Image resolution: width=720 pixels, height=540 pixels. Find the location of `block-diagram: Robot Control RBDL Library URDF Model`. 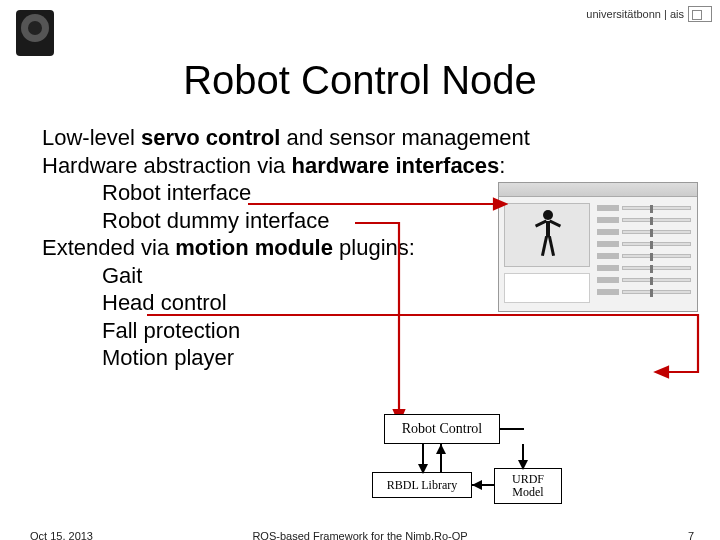

block-diagram: Robot Control RBDL Library URDF Model is located at coordinates (462, 459).